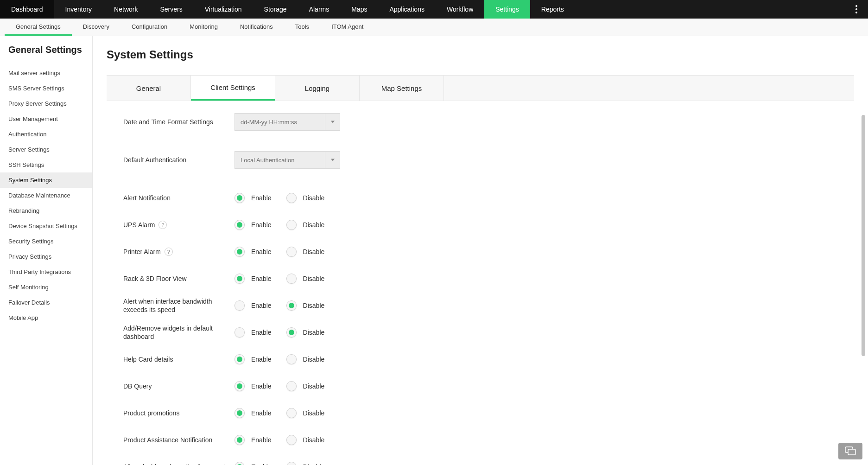 This screenshot has width=868, height=465. I want to click on toggle-label-text: Add/Remove widgets in default dashboard, so click(179, 332).